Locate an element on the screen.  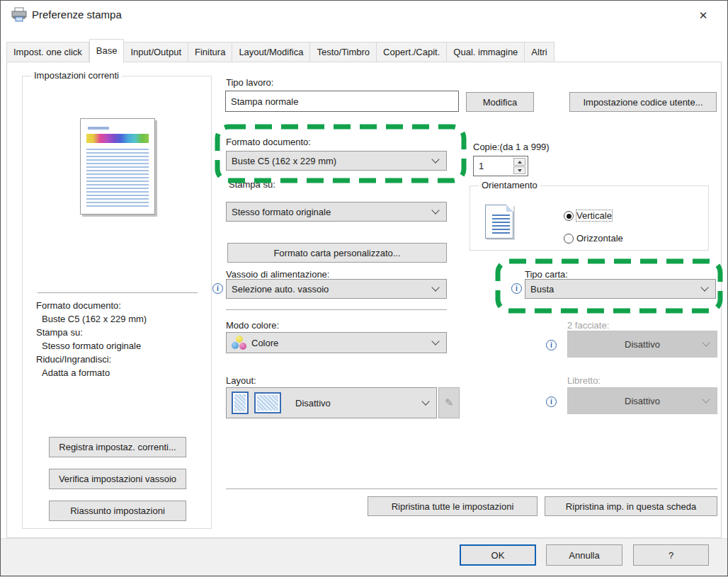
spin-up-icon is located at coordinates (520, 162).